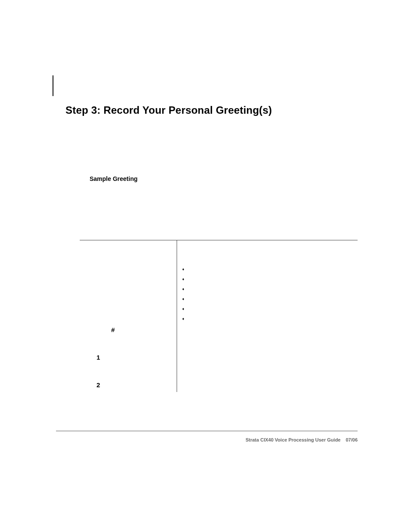  Describe the element at coordinates (98, 358) in the screenshot. I see `keypad-one-icon: 1` at that location.